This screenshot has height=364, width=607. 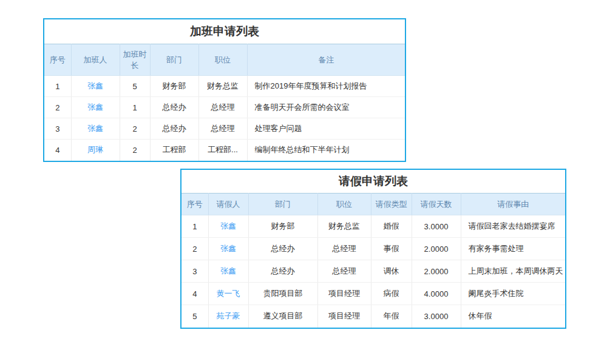 I want to click on column-header: 请假事由, so click(x=513, y=204).